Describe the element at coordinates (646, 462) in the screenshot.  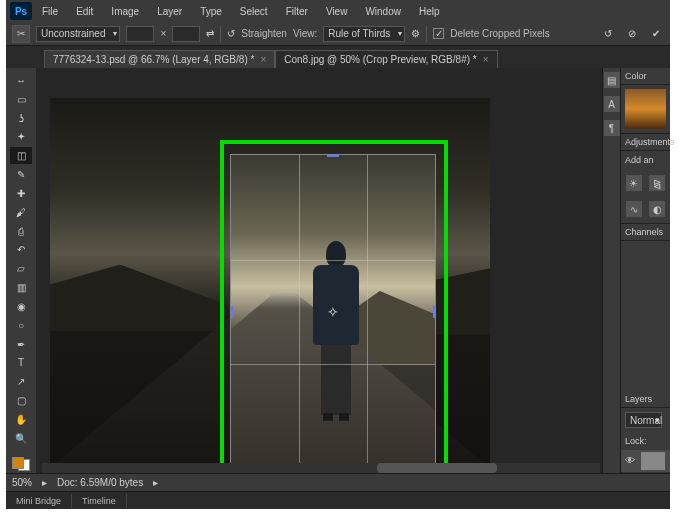
I see `layer-row: 👁` at that location.